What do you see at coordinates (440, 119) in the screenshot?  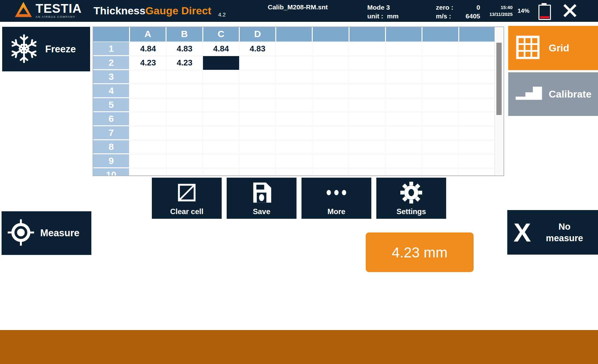 I see `grid-cell-col96` at bounding box center [440, 119].